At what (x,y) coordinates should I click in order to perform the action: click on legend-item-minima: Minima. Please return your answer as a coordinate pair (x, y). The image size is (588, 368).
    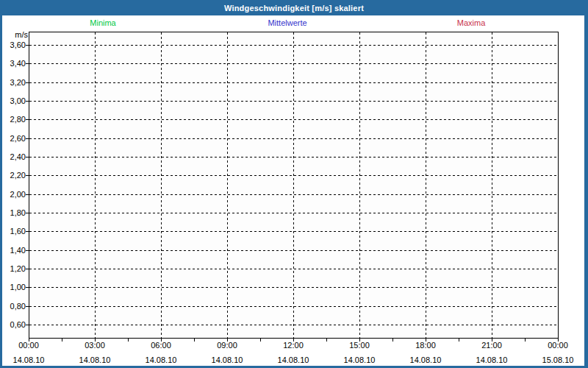
    Looking at the image, I should click on (103, 23).